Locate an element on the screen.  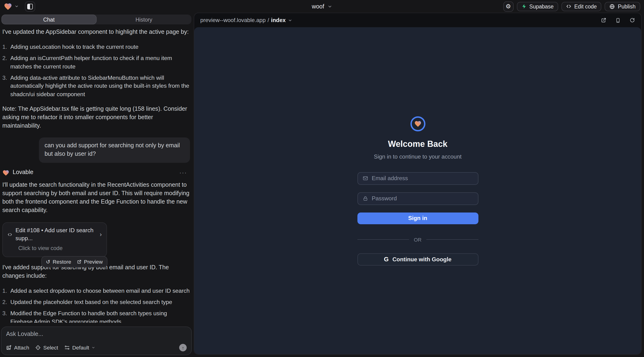
settings-button: ⚙ is located at coordinates (508, 6).